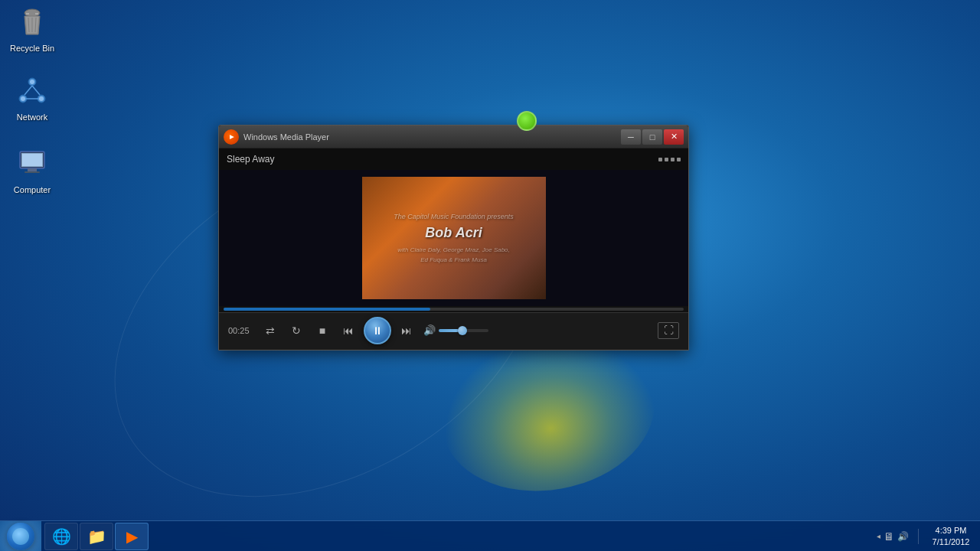  Describe the element at coordinates (377, 331) in the screenshot. I see `wmp-pause-button: ⏸` at that location.